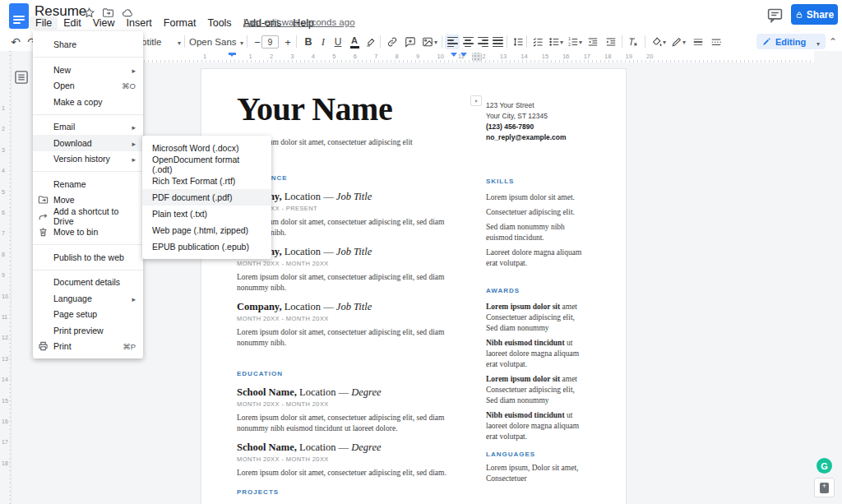 This screenshot has height=504, width=842. I want to click on phone-line: (123) 456-7890, so click(537, 127).